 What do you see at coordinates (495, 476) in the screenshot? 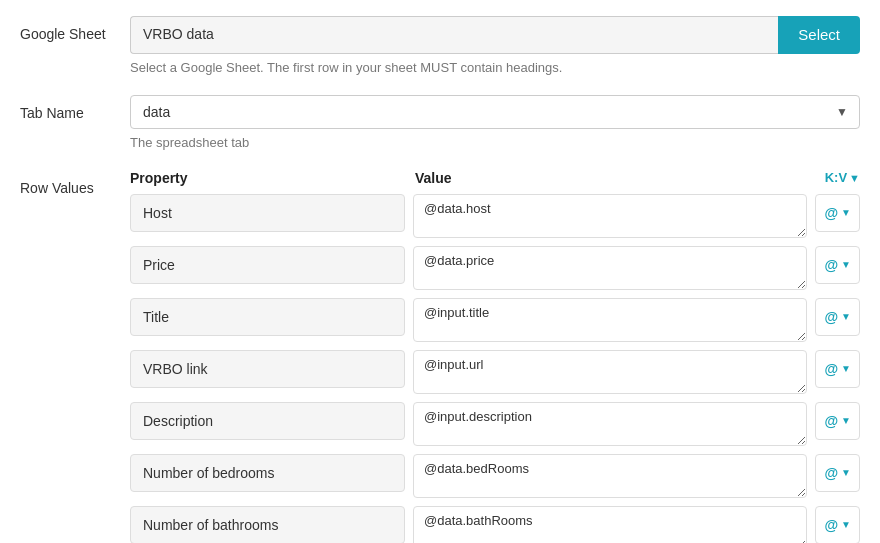
I see `table-row: @data.bedRooms @ ▼` at bounding box center [495, 476].